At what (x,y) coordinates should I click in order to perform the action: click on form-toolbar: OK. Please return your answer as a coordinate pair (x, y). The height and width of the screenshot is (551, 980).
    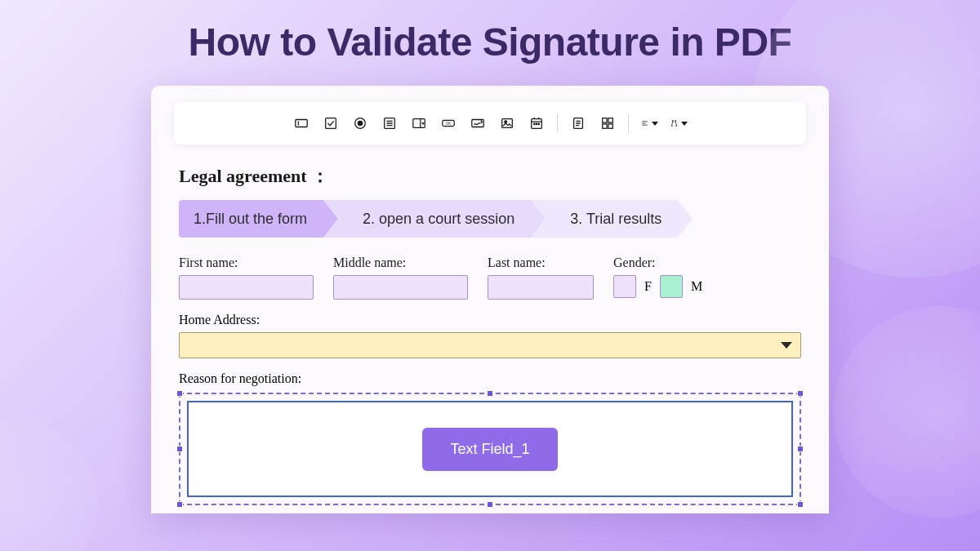
    Looking at the image, I should click on (490, 123).